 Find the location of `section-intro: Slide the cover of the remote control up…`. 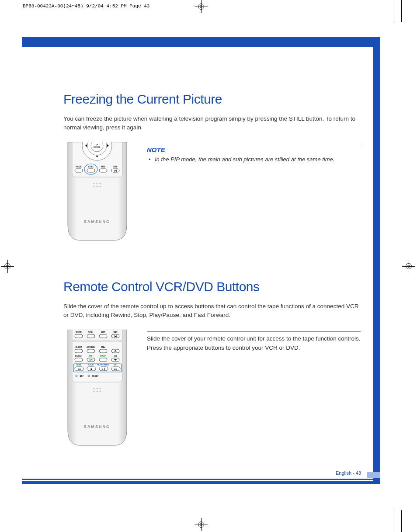

section-intro: Slide the cover of the remote control up… is located at coordinates (212, 310).